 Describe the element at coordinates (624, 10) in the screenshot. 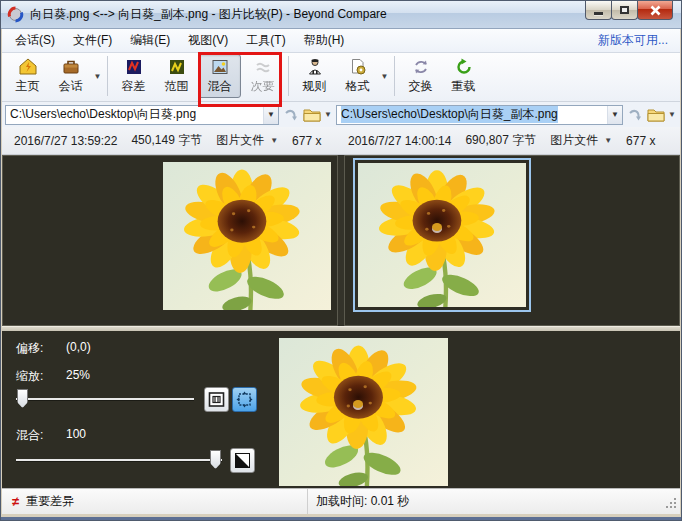

I see `maximize-button` at that location.